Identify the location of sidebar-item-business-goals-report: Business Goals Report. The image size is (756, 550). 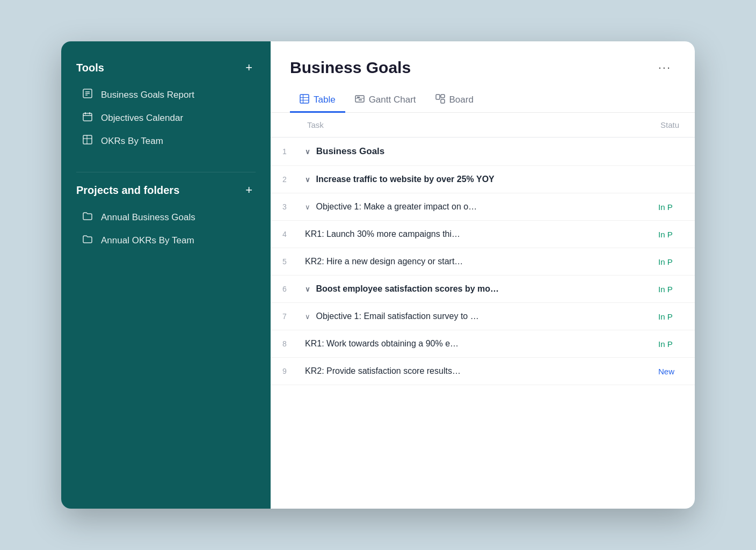
(166, 95).